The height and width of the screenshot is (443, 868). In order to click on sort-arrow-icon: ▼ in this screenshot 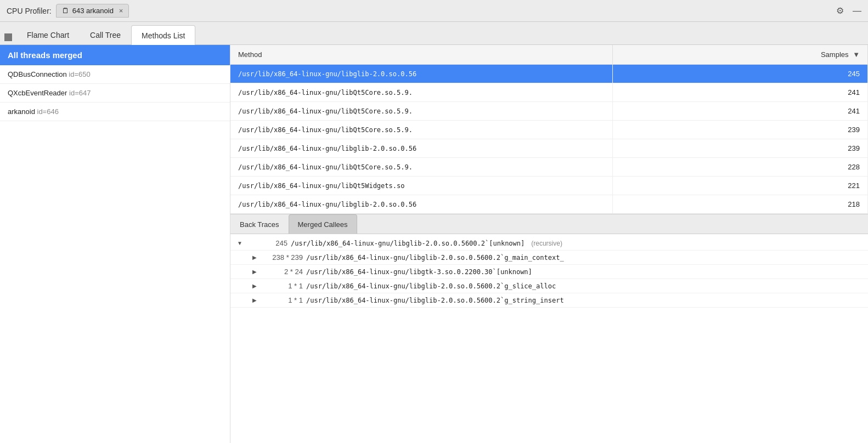, I will do `click(856, 55)`.